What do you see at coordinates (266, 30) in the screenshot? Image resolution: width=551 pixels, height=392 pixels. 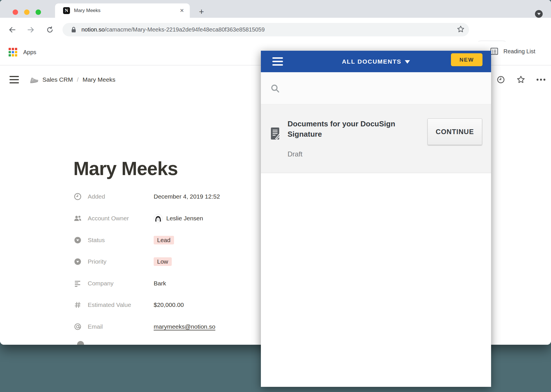 I see `address-bar: notion.so/camacme/Mary-Meeks-2219a2de94f…` at bounding box center [266, 30].